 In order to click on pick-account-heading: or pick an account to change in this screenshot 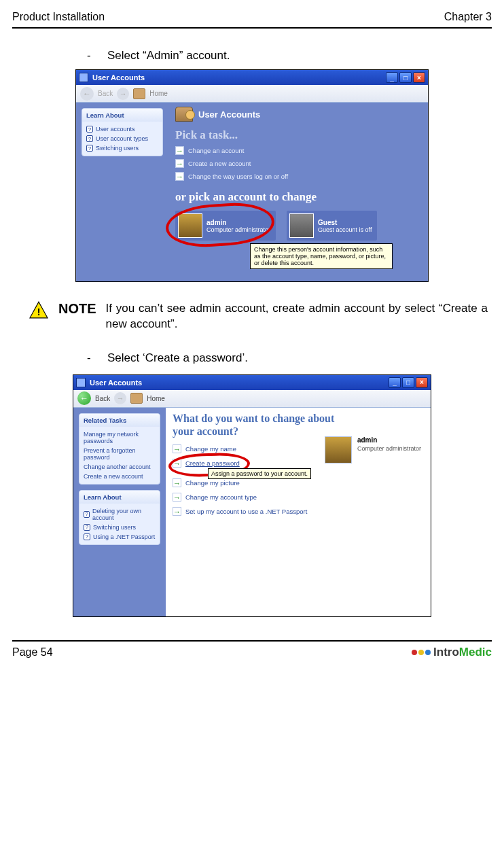, I will do `click(298, 197)`.